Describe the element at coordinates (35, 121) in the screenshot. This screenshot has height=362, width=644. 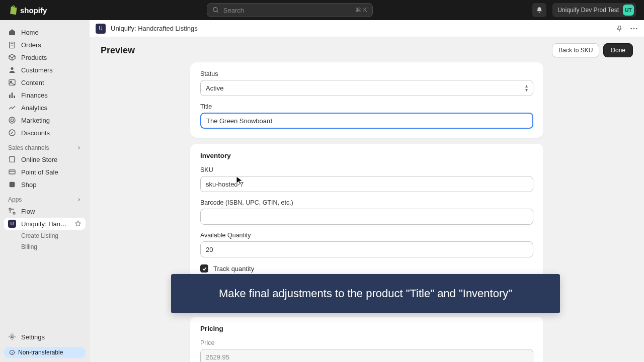
I see `sidebar-item-label: Marketing` at that location.